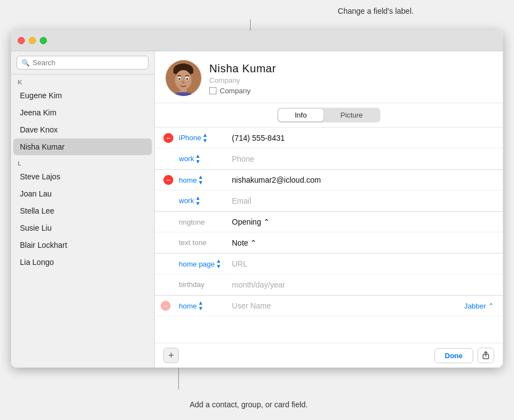 The width and height of the screenshot is (514, 420). Describe the element at coordinates (204, 222) in the screenshot. I see `field-label-ringtone: ringtone` at that location.